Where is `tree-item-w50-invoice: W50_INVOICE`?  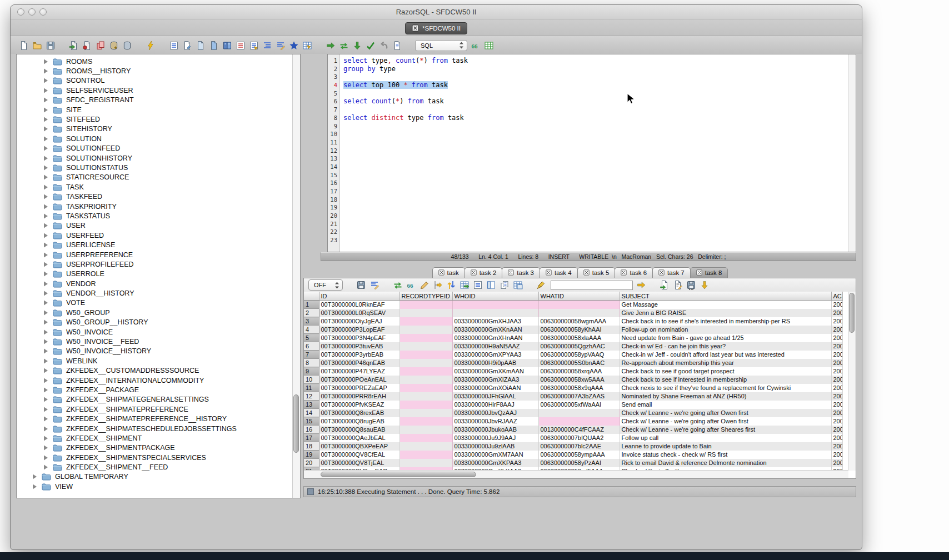
tree-item-w50-invoice: W50_INVOICE is located at coordinates (154, 332).